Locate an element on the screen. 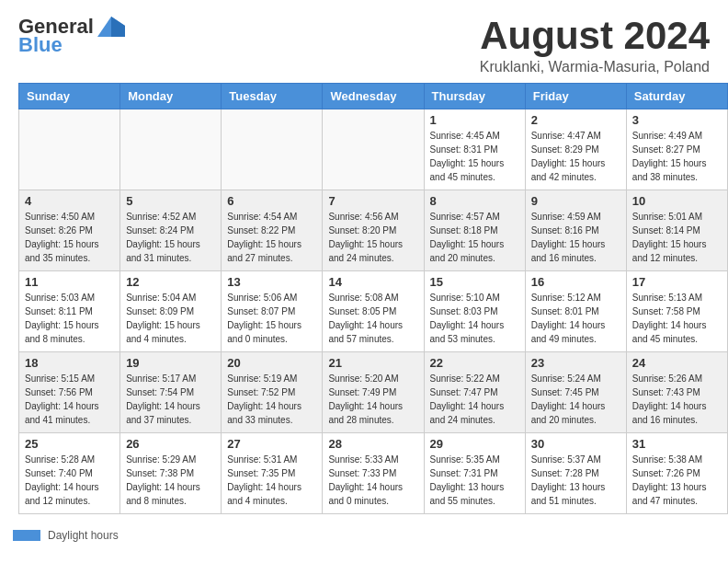 The image size is (728, 563). day-number: 25 is located at coordinates (70, 443).